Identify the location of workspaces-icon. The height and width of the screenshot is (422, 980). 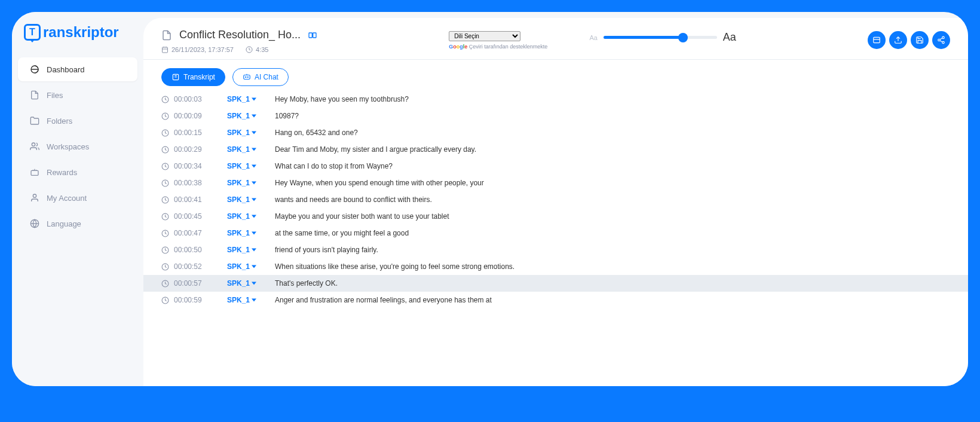
(35, 146).